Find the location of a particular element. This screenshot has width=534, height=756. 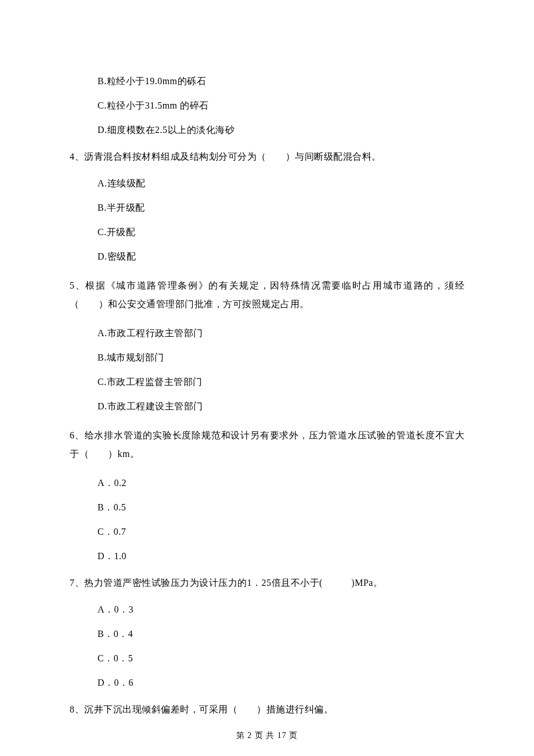

q6-option-b: B．0.5 is located at coordinates (281, 507).